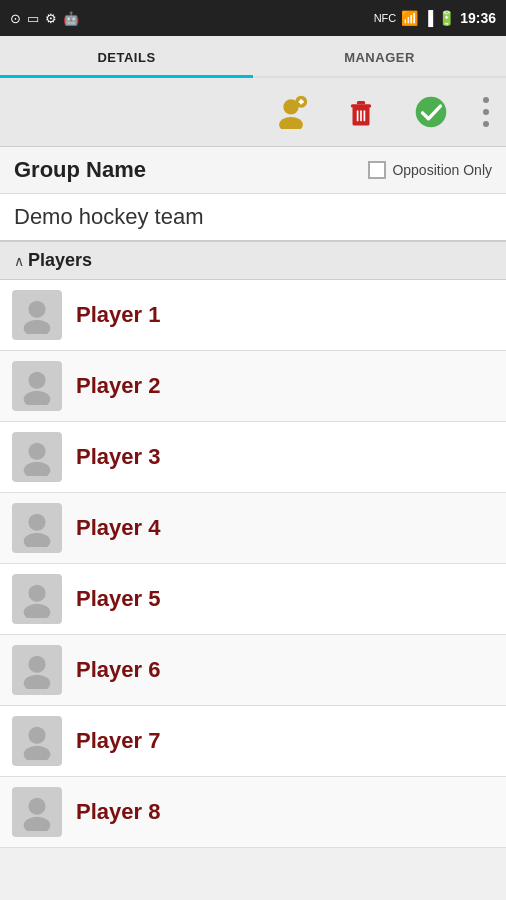 The image size is (506, 900). I want to click on more-options-button, so click(486, 112).